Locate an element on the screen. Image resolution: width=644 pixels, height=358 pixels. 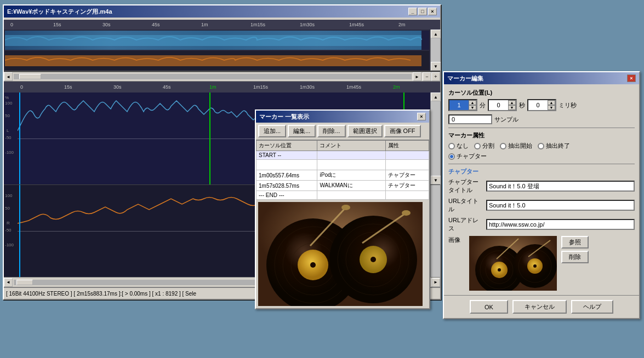
seconds-input is located at coordinates (499, 105).